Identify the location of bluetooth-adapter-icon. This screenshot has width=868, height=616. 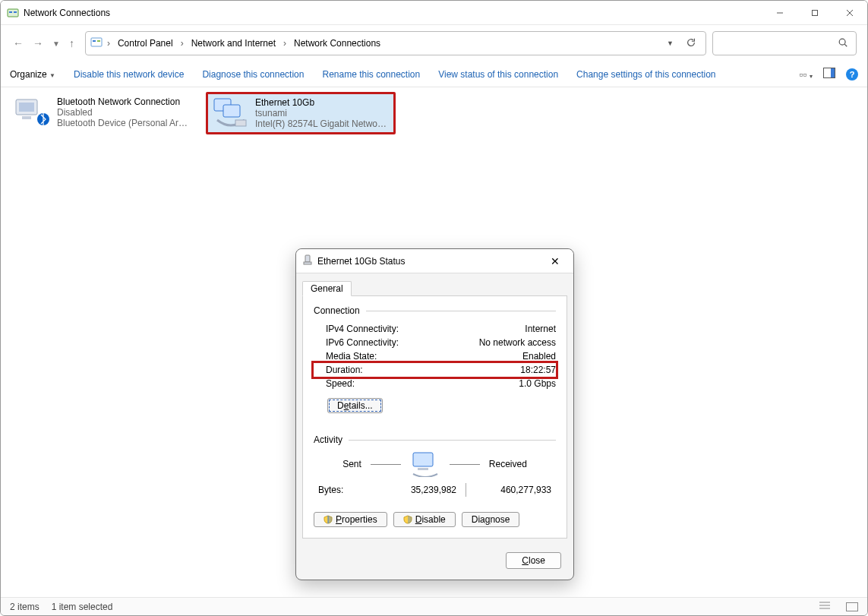
(33, 112).